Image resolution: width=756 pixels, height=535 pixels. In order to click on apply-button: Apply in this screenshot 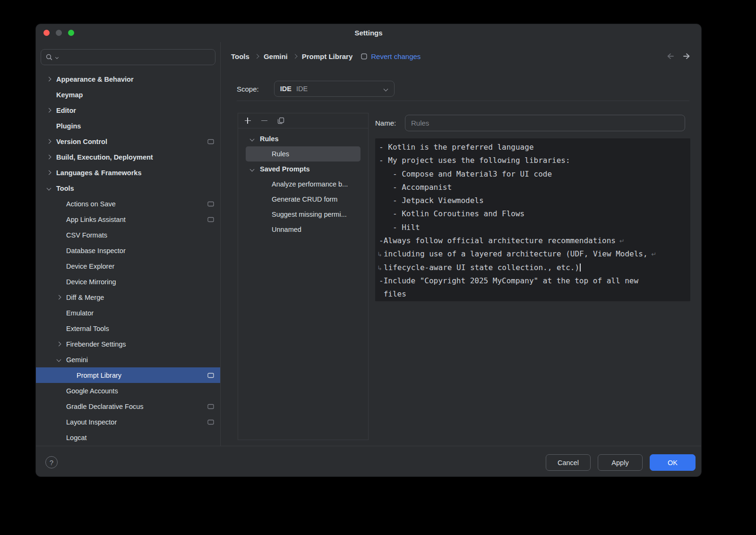, I will do `click(620, 463)`.